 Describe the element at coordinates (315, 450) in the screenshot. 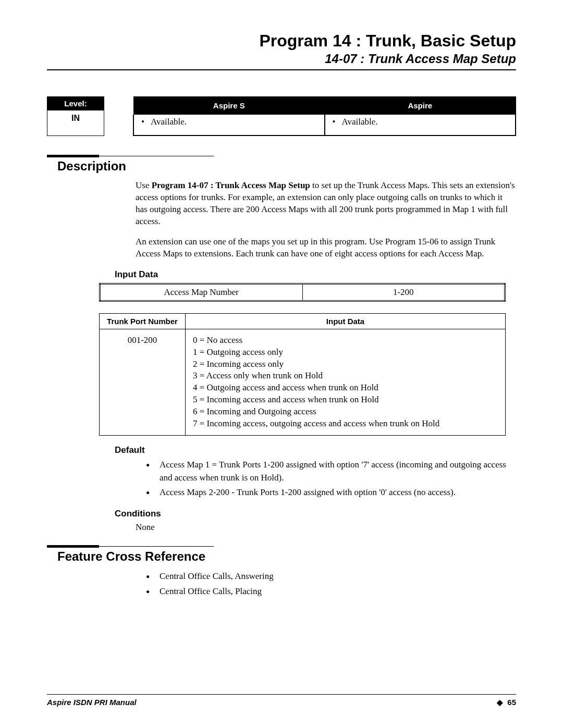

I see `default-heading: Default` at that location.